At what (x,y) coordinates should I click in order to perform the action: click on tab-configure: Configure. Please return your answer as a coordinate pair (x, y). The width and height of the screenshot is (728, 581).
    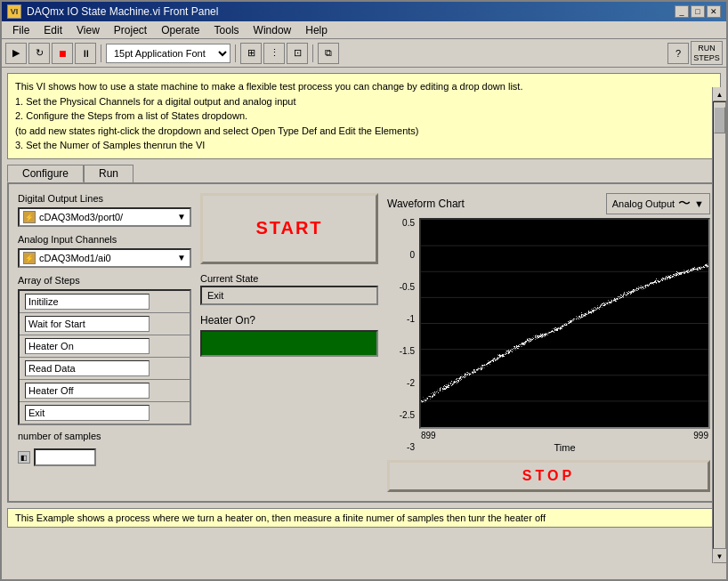
    Looking at the image, I should click on (45, 173).